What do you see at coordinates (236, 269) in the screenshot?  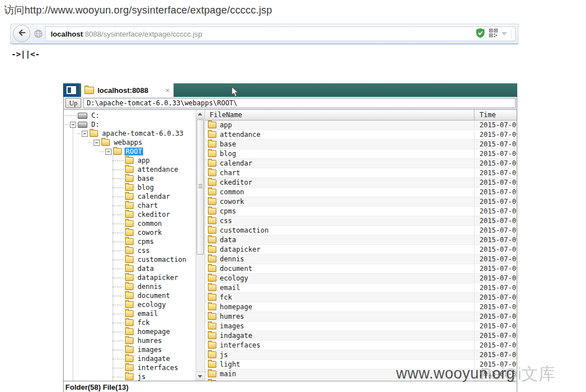 I see `file-name-text: document` at bounding box center [236, 269].